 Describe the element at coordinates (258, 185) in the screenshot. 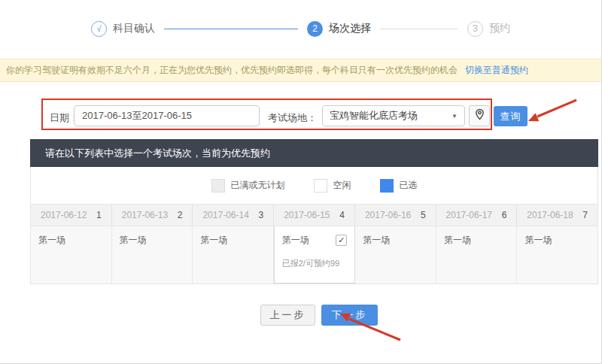

I see `legend-label: 已满或无计划` at that location.